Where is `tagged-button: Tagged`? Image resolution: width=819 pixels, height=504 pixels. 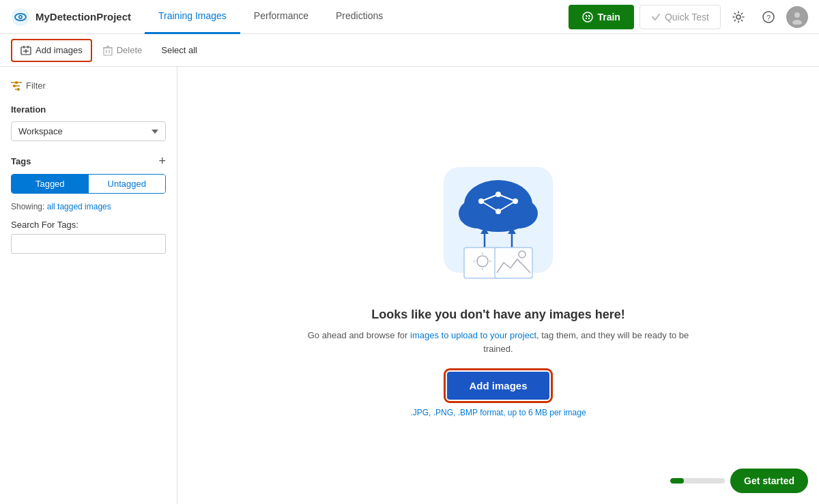 tagged-button: Tagged is located at coordinates (51, 184).